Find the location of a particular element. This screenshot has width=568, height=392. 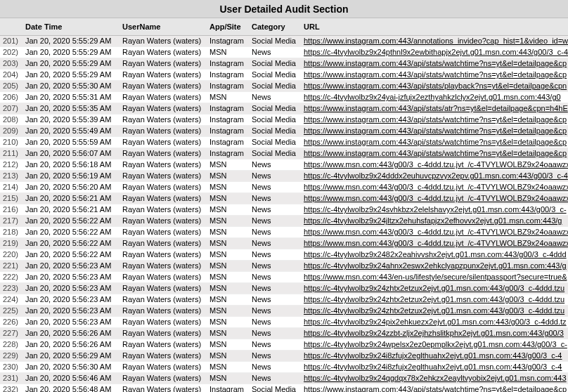

cell-url-link: https://c-4tvylwolbz9x24ahnx2eswx2ehkcly… is located at coordinates (436, 266).